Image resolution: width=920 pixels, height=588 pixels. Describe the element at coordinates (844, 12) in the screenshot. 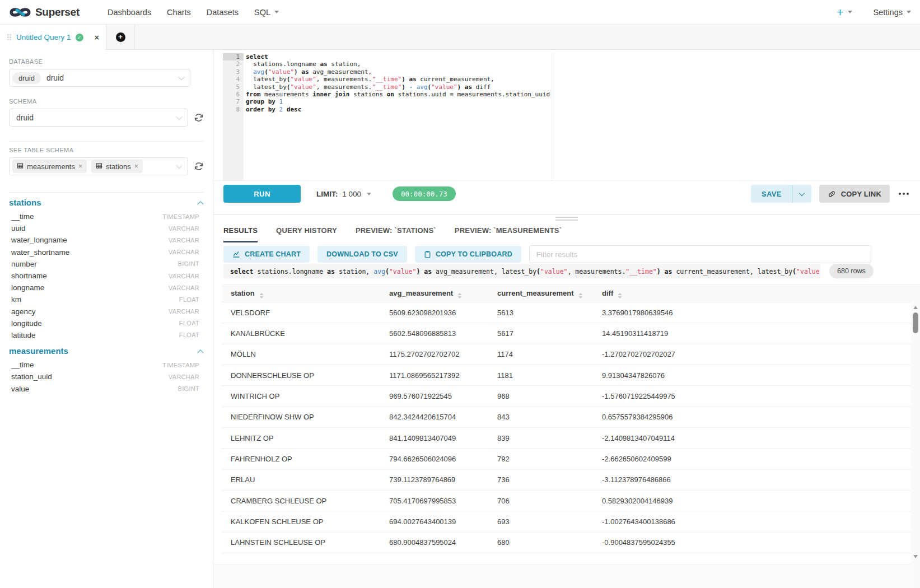

I see `new-item-button: +` at that location.